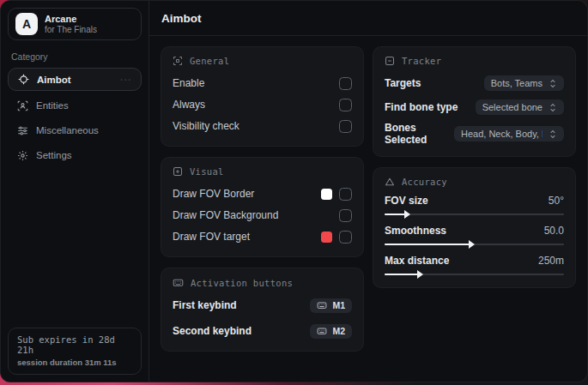  What do you see at coordinates (263, 61) in the screenshot?
I see `general-card-header: General` at bounding box center [263, 61].